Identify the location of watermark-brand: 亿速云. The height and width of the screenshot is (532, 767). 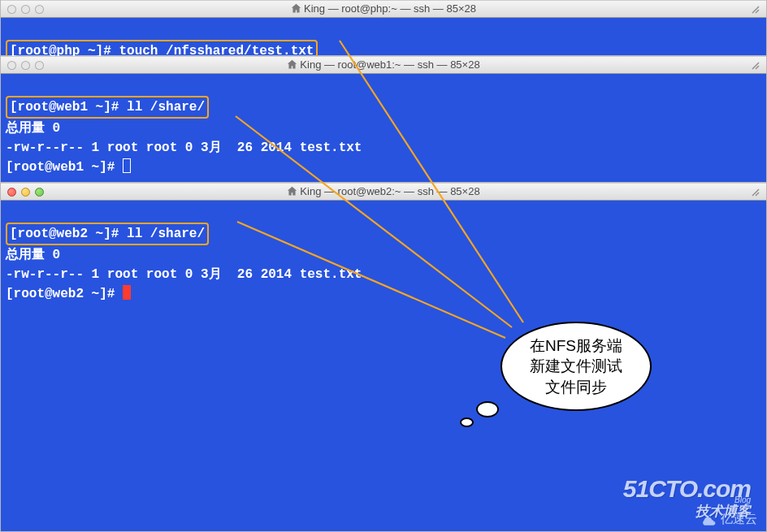
(739, 520).